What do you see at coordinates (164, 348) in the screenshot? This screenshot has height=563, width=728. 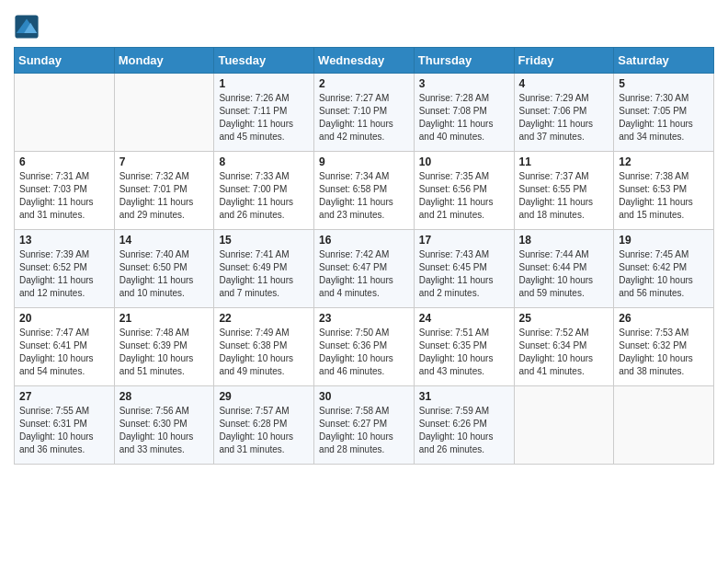 I see `calendar-cell: 21Sunrise: 7:48 AMSunset: 6:39 PMDayligh…` at bounding box center [164, 348].